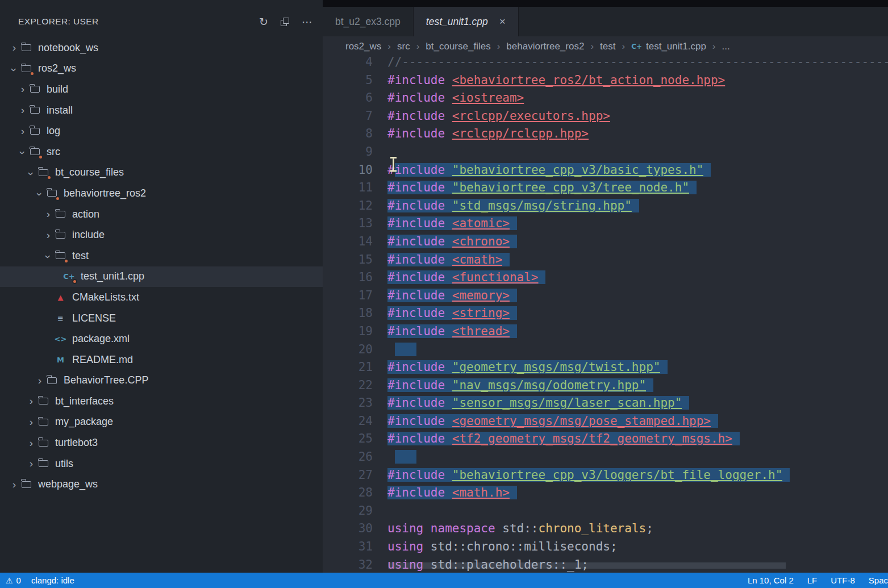 The width and height of the screenshot is (888, 588). Describe the element at coordinates (606, 511) in the screenshot. I see `code-line: 29` at that location.